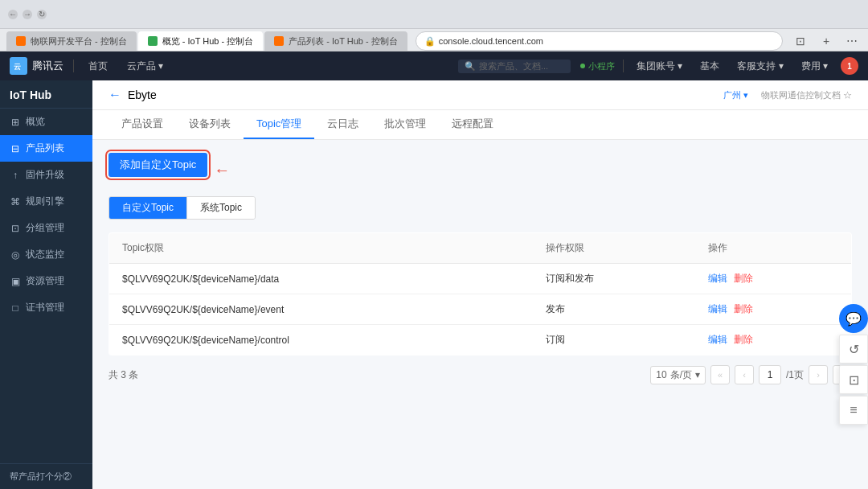 The height and width of the screenshot is (489, 868). I want to click on tab-topic-mgmt: Topic管理, so click(279, 125).